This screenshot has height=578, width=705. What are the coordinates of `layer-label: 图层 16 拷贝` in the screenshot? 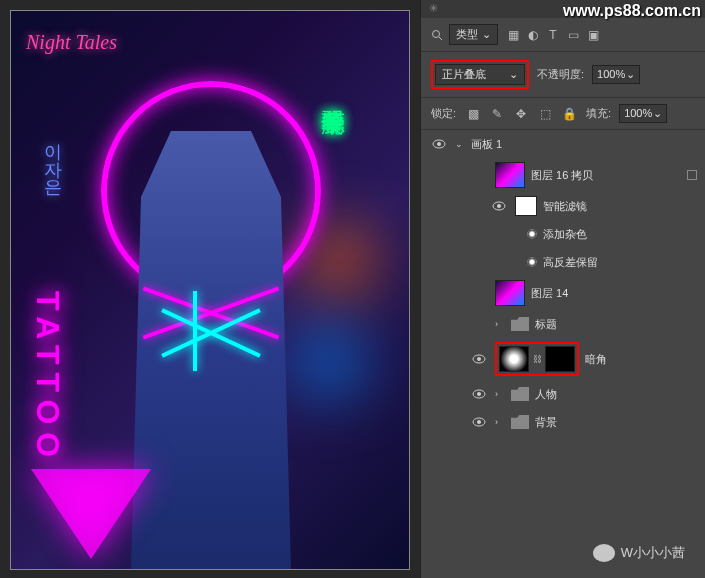 It's located at (606, 176).